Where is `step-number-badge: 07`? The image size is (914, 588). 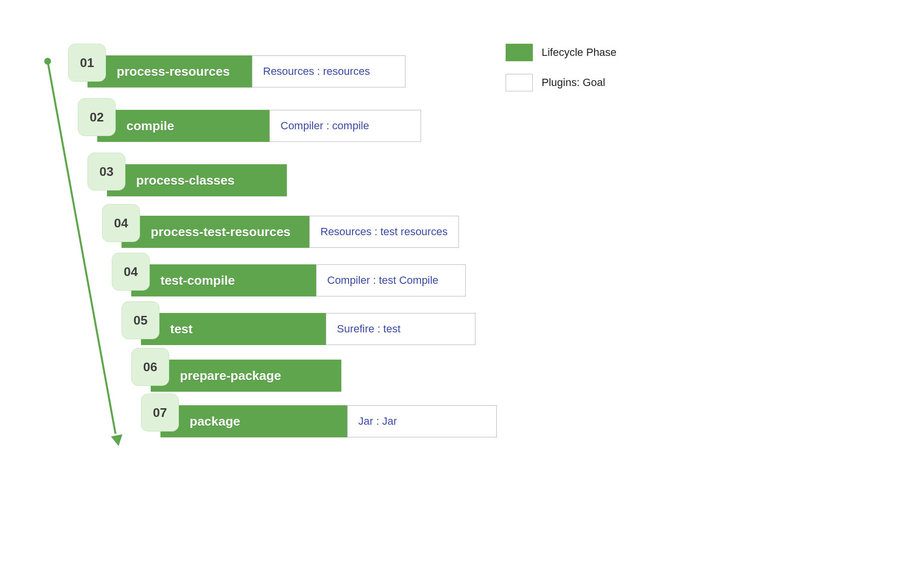
step-number-badge: 07 is located at coordinates (160, 413).